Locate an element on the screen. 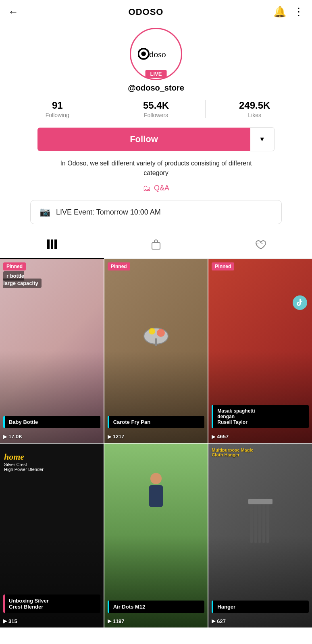 This screenshot has width=312, height=644. notification-button: 🔔 is located at coordinates (280, 12).